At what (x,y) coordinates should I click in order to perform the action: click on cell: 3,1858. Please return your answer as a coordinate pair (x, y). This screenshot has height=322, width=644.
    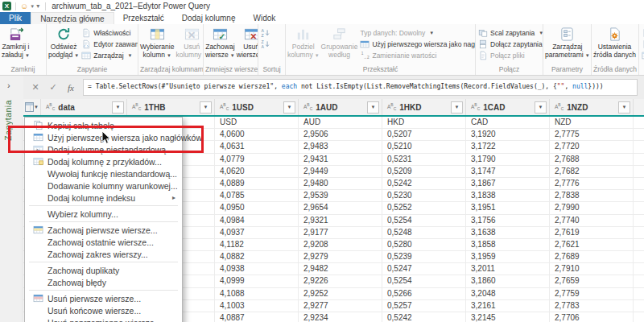
    Looking at the image, I should click on (508, 245).